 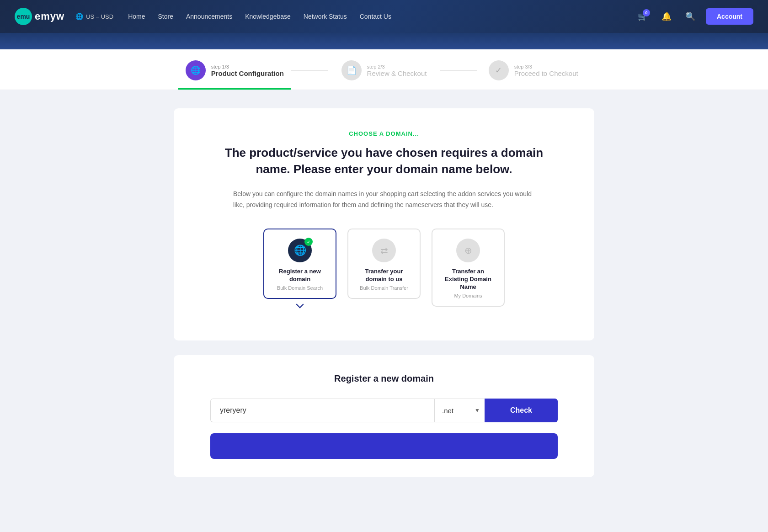 I want to click on locale-selector: 🌐 US – USD, so click(x=94, y=16).